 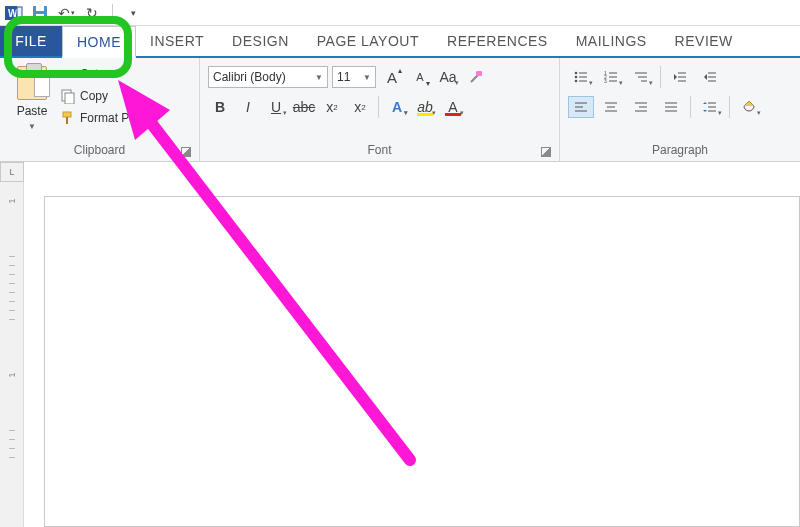 I want to click on decrease-indent-button, so click(x=680, y=77).